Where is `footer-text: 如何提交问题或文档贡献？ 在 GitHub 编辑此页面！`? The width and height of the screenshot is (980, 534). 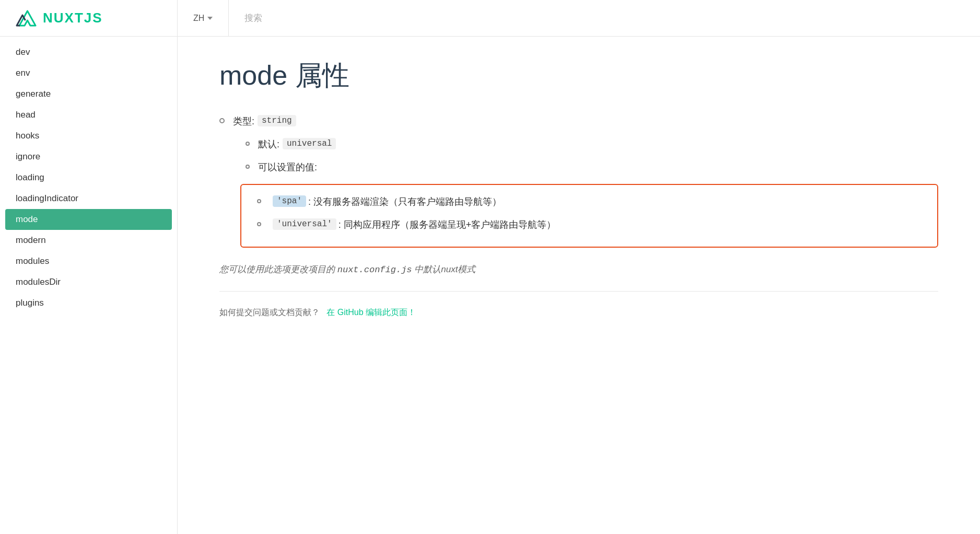 footer-text: 如何提交问题或文档贡献？ 在 GitHub 编辑此页面！ is located at coordinates (579, 312).